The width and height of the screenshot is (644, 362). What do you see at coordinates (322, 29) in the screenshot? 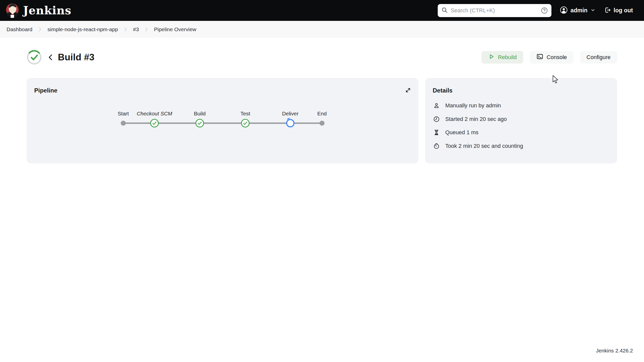
I see `breadcrumb: Dashboard simple-node-js-react-npm-app #…` at bounding box center [322, 29].